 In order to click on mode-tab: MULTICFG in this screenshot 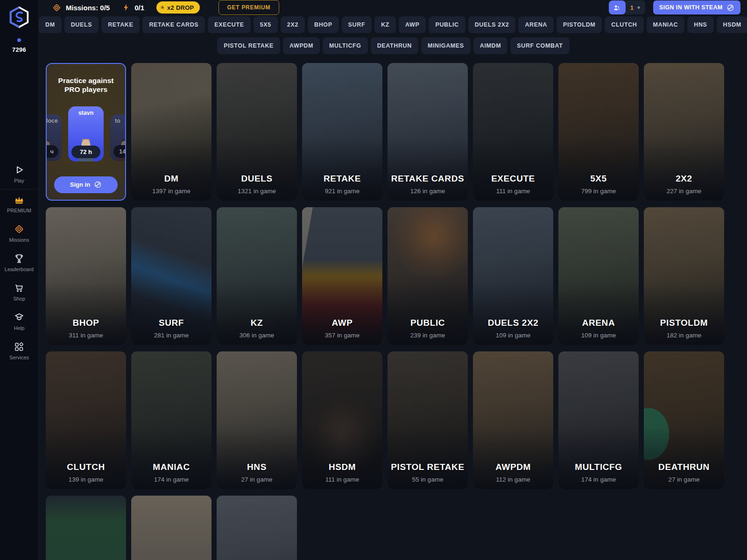, I will do `click(345, 46)`.